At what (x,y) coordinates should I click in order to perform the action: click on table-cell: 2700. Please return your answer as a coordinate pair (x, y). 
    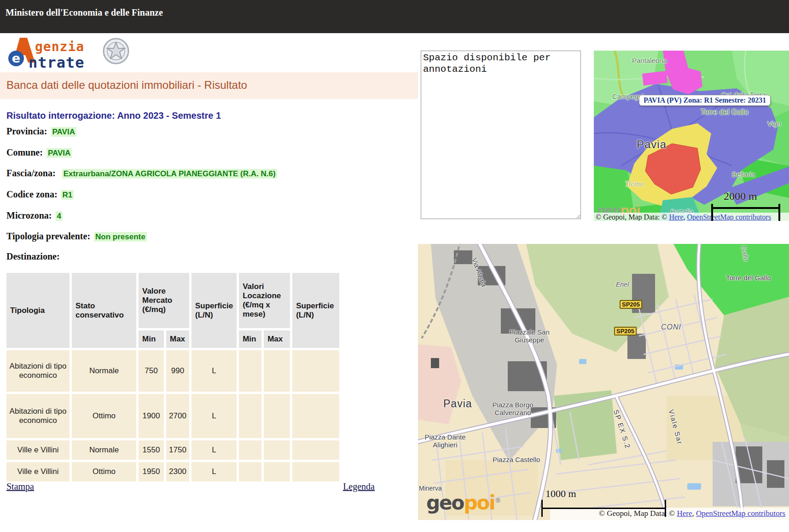
    Looking at the image, I should click on (178, 416).